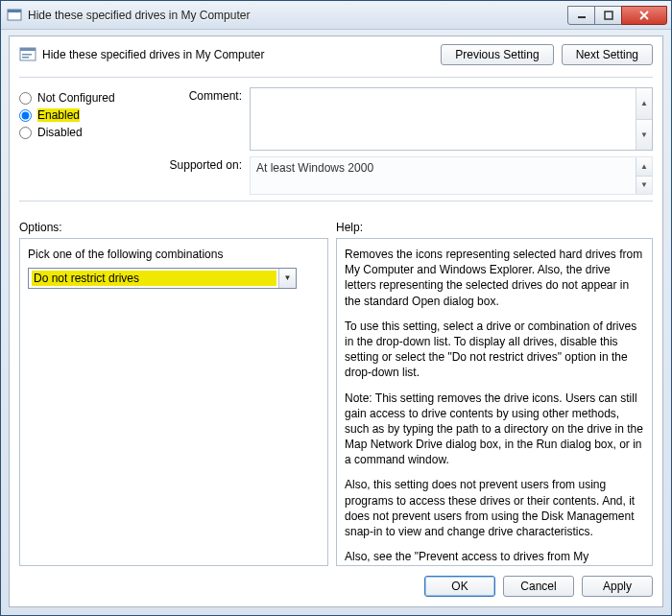 The height and width of the screenshot is (616, 672). What do you see at coordinates (336, 55) in the screenshot?
I see `header-row: Hide these specified drives in My Comput…` at bounding box center [336, 55].